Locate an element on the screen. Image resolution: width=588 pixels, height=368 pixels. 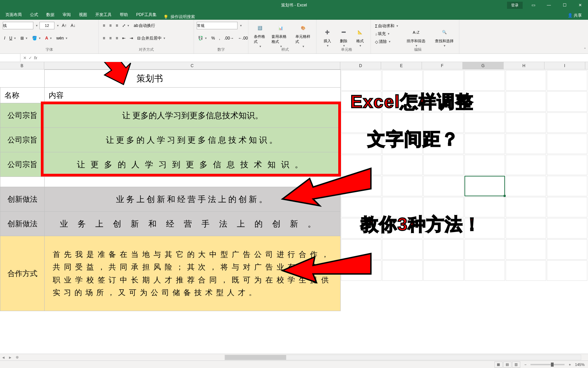
grow-font-icon: A↑ is located at coordinates (64, 26).